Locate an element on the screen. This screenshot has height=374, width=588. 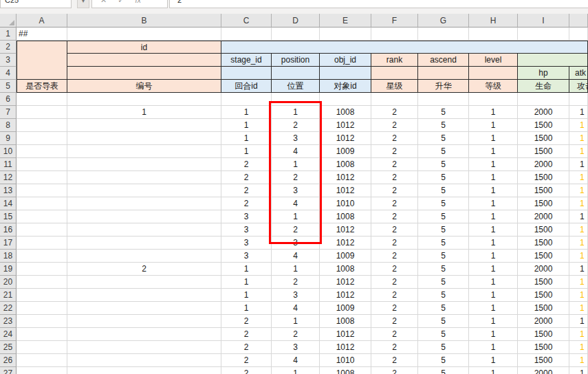
cell-C4 is located at coordinates (246, 73).